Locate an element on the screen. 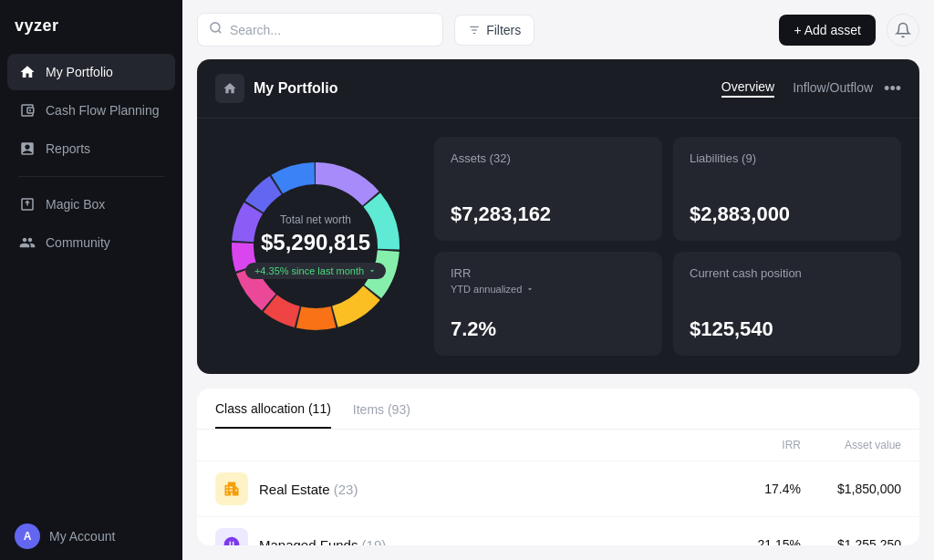 The height and width of the screenshot is (560, 934). stat-card-irr: IRR YTD annualized 7.2% is located at coordinates (548, 304).